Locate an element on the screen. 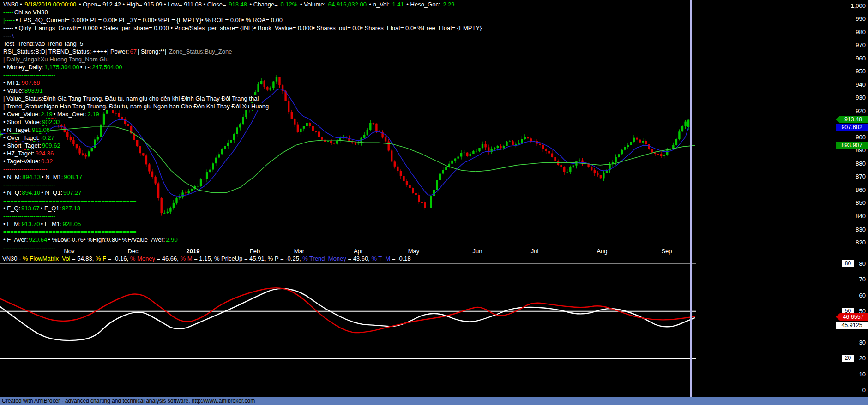 The image size is (868, 405). x-axis-label: May is located at coordinates (414, 251).